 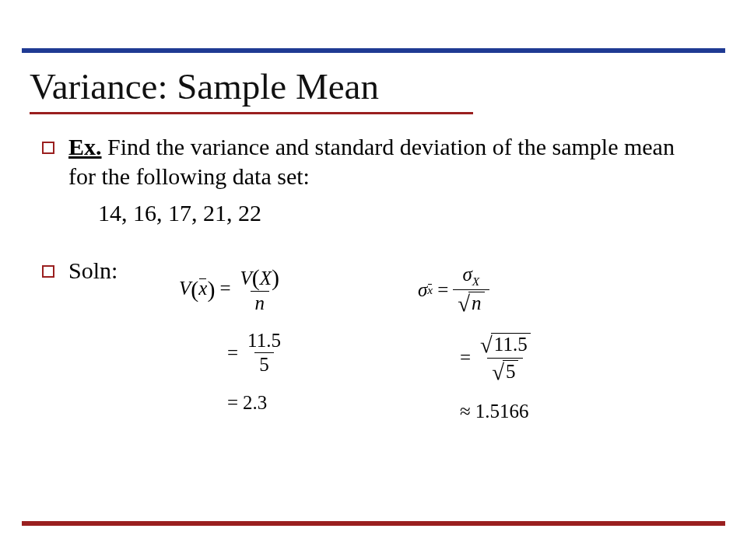 I want to click on stddev-line-1: σx = σX √n, so click(x=476, y=290).